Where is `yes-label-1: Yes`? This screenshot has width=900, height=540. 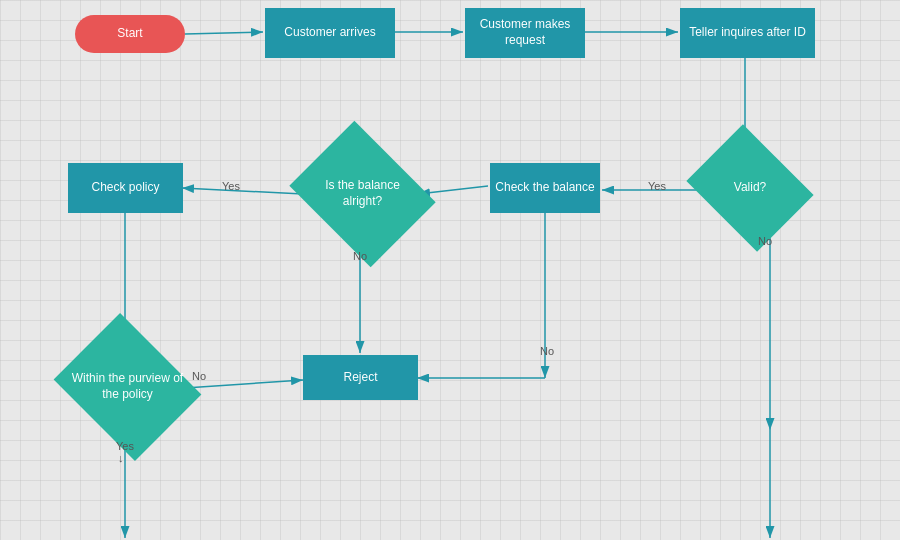
yes-label-1: Yes is located at coordinates (657, 186).